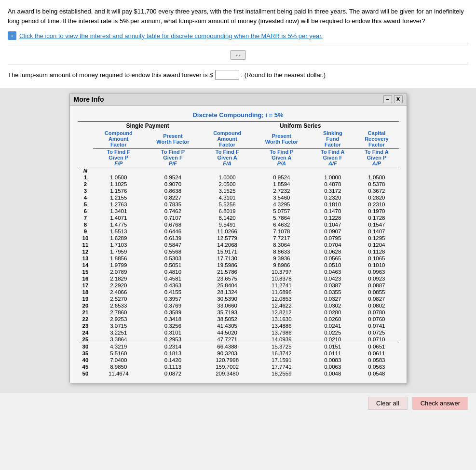 This screenshot has width=476, height=470. Describe the element at coordinates (376, 184) in the screenshot. I see `data-cell: 0.5378` at that location.